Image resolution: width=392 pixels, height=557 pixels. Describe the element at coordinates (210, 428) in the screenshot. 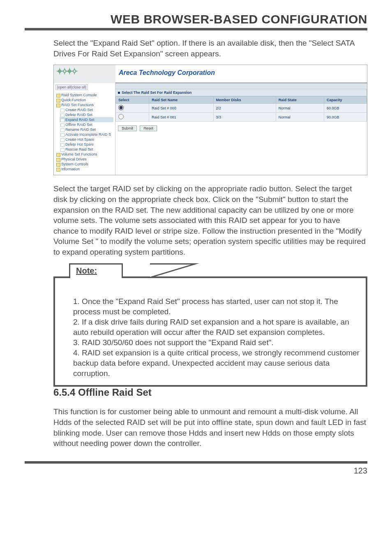

I see `section-paragraph: This function is for customer being able…` at that location.